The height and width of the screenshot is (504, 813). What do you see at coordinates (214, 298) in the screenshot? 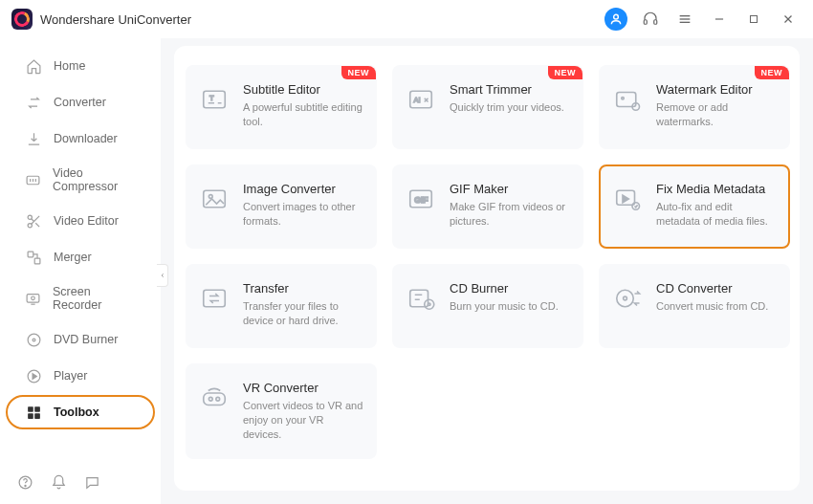
I see `transfer-icon` at bounding box center [214, 298].